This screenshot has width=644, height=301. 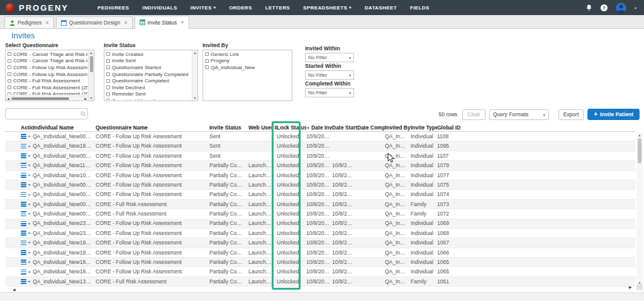 I want to click on column-header-invited-by: Invited By, so click(x=397, y=128).